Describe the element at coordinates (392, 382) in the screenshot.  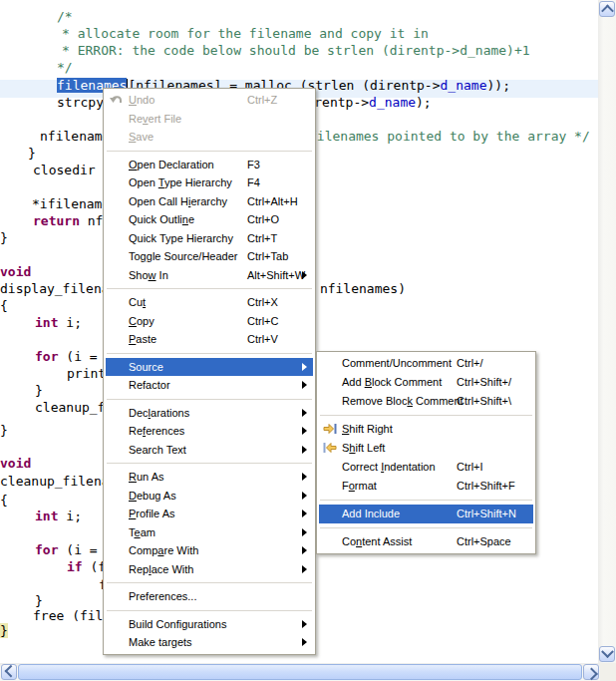
I see `menu-item-label: Add Block Comment` at that location.